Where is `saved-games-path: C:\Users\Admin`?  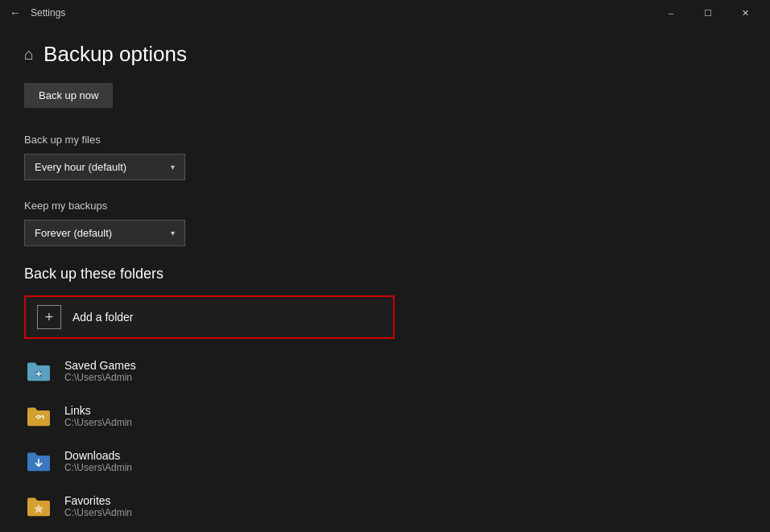
saved-games-path: C:\Users\Admin is located at coordinates (100, 377).